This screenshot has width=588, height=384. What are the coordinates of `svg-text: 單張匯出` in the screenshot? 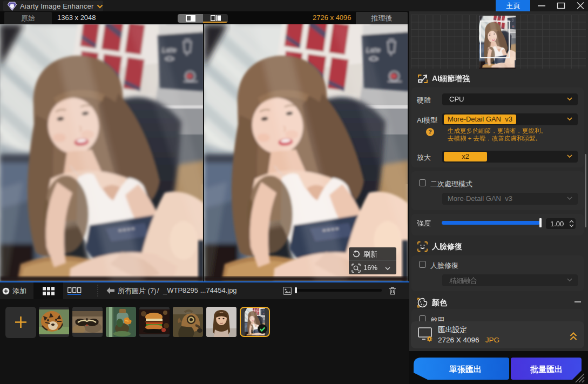 It's located at (465, 369).